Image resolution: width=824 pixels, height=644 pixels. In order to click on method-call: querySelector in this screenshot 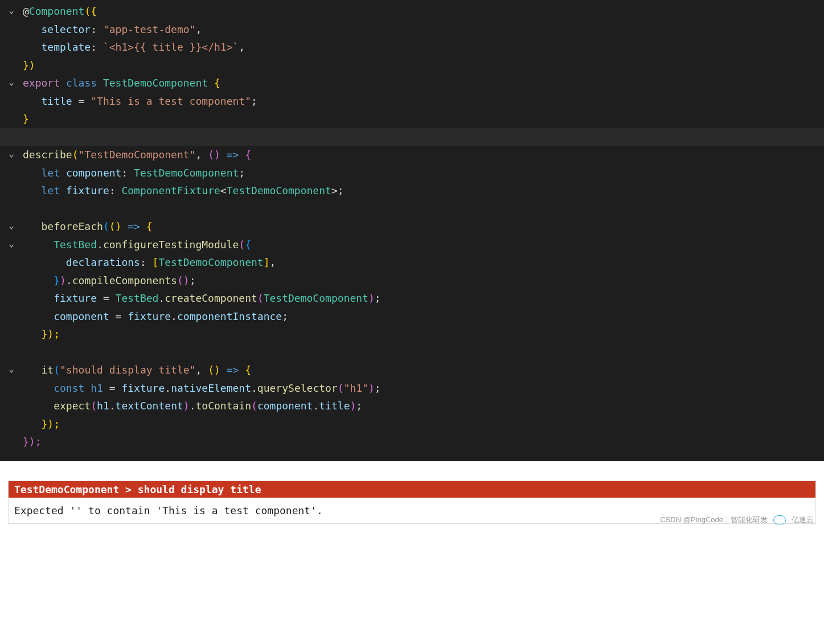, I will do `click(297, 388)`.